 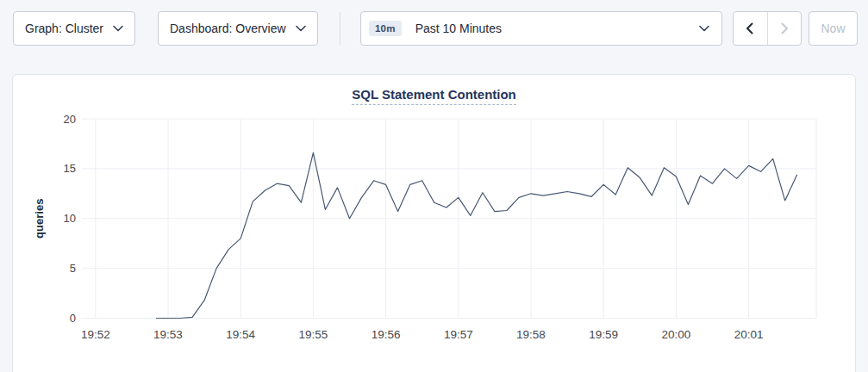 I want to click on svg-text: 19:52, so click(x=96, y=334).